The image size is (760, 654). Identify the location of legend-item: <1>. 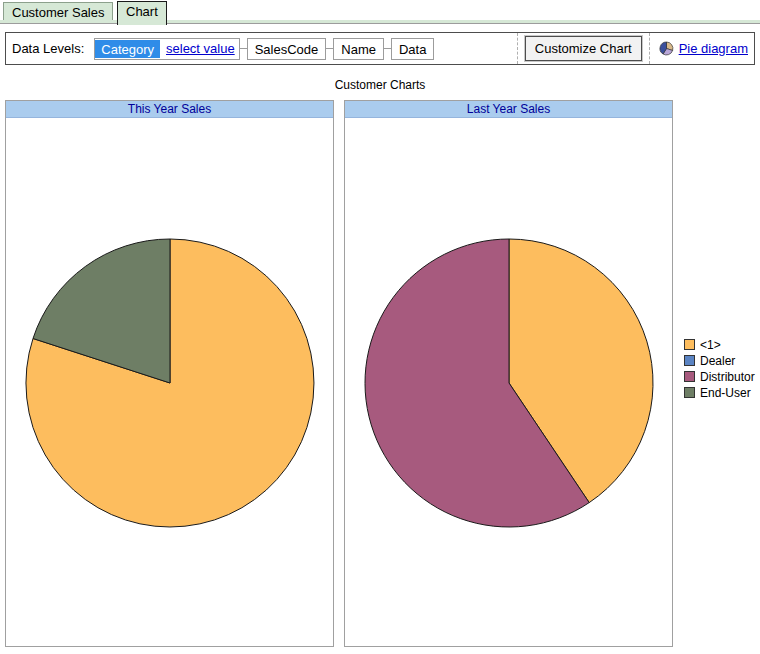
(720, 344).